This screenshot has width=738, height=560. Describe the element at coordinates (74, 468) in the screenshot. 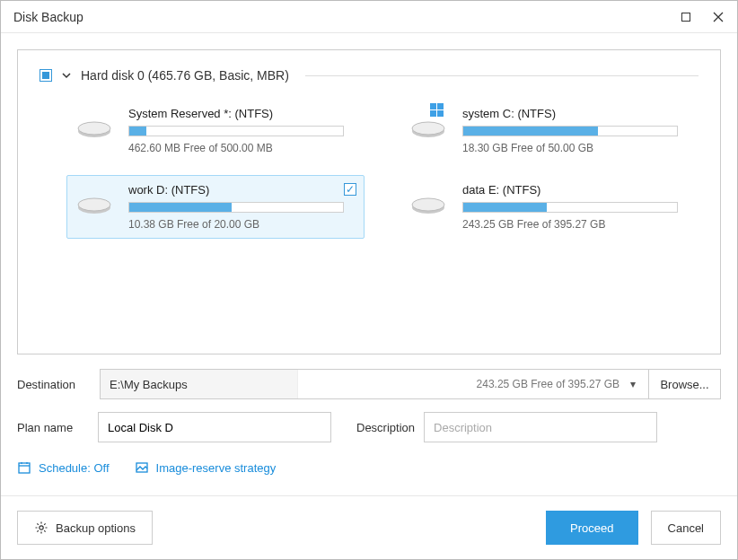

I see `schedule-link-text: Schedule: Off` at that location.